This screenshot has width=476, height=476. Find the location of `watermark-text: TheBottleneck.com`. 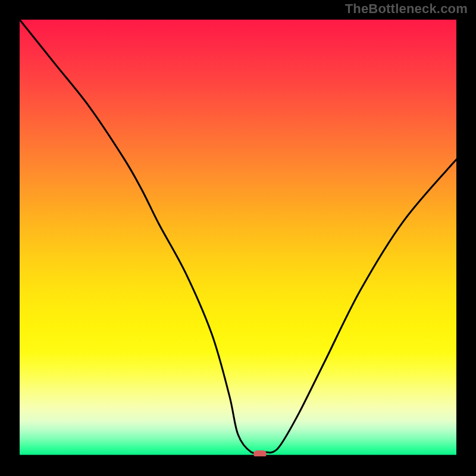

watermark-text: TheBottleneck.com is located at coordinates (406, 9).